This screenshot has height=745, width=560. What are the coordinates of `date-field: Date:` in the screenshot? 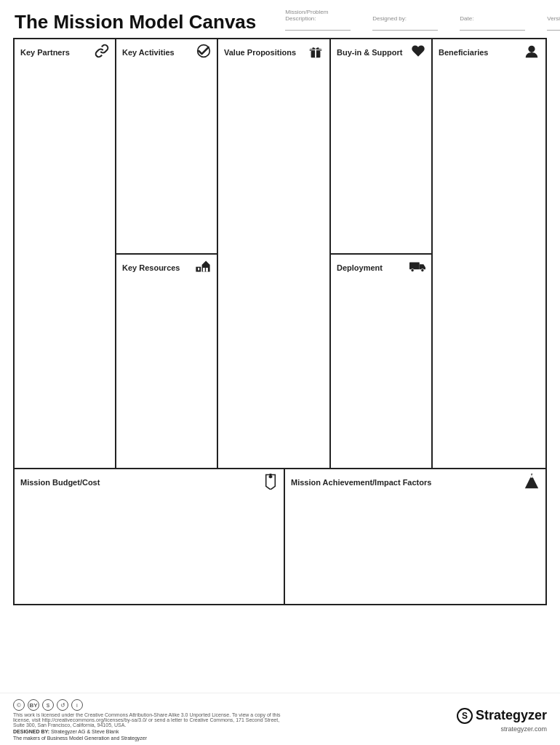 It's located at (492, 23).